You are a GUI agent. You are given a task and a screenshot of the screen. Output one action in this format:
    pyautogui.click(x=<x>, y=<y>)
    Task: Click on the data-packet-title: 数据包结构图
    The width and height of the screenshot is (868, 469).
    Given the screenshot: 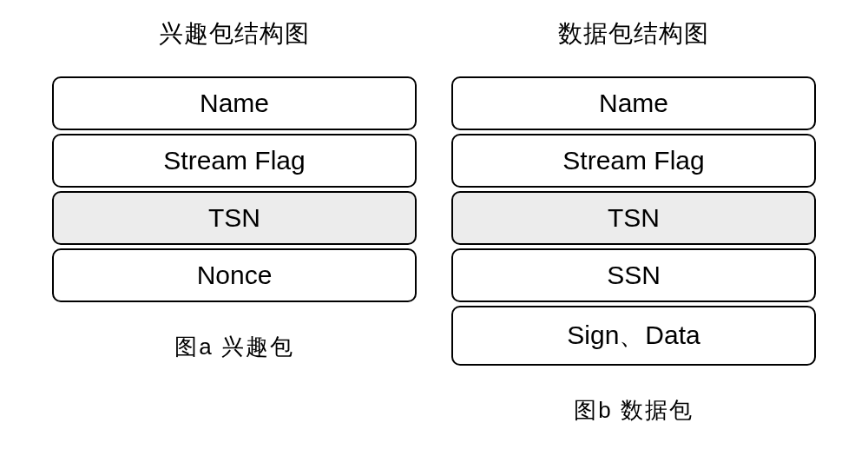 What is the action you would take?
    pyautogui.click(x=634, y=34)
    